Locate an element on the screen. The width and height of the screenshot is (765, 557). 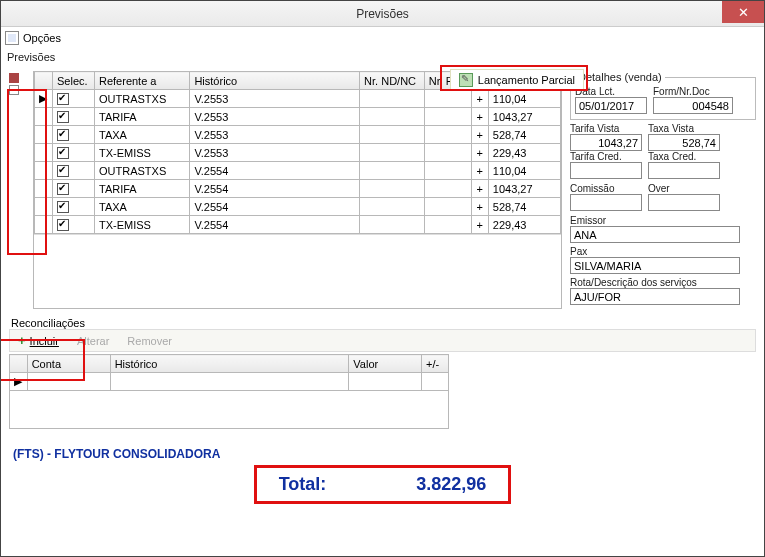
lancamento-parcial-label: Lançamento Parcial is located at coordinates (526, 80).